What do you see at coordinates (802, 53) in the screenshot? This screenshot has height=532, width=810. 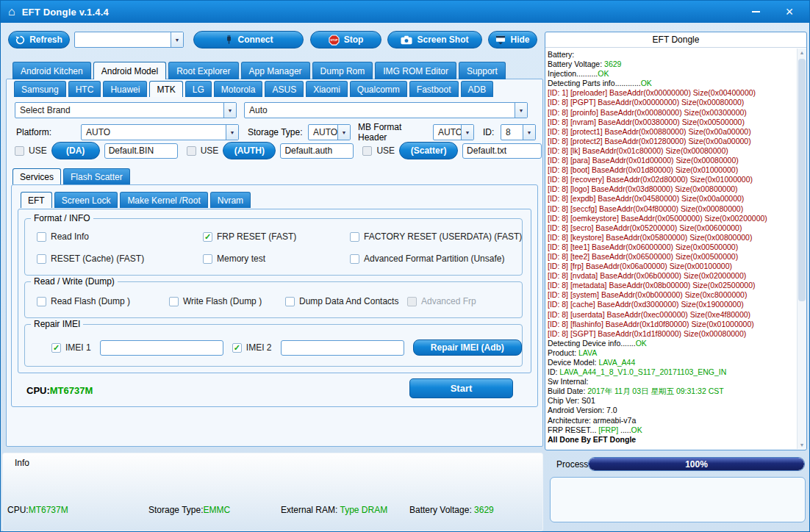 I see `scroll-up-icon: ▲` at bounding box center [802, 53].